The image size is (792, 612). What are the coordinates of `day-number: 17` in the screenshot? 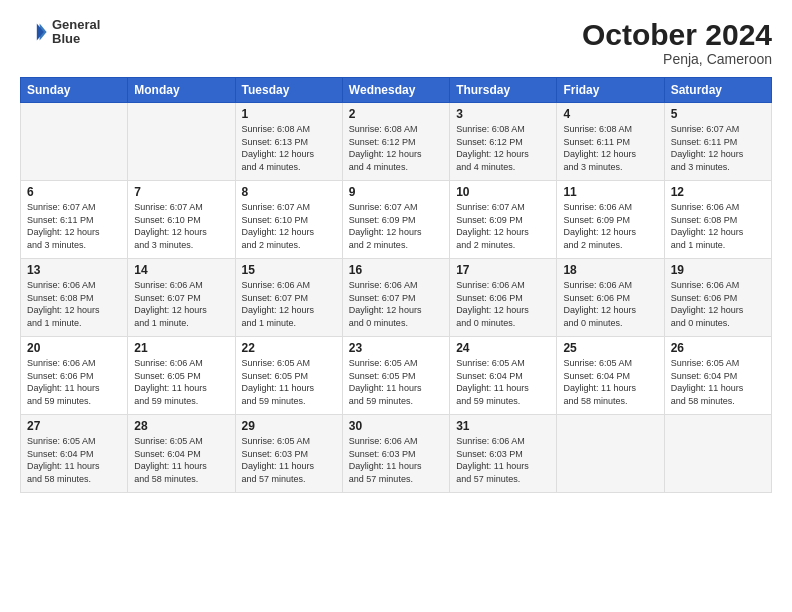 It's located at (503, 270).